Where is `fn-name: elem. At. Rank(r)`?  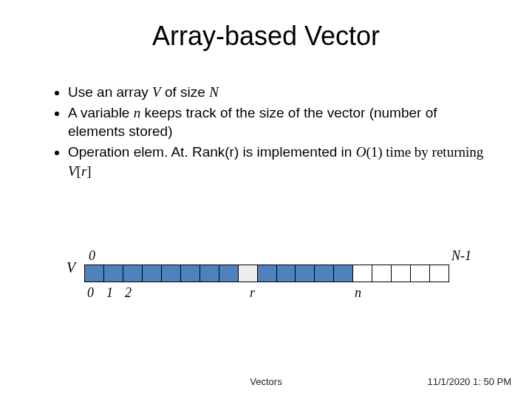 fn-name: elem. At. Rank(r) is located at coordinates (186, 152).